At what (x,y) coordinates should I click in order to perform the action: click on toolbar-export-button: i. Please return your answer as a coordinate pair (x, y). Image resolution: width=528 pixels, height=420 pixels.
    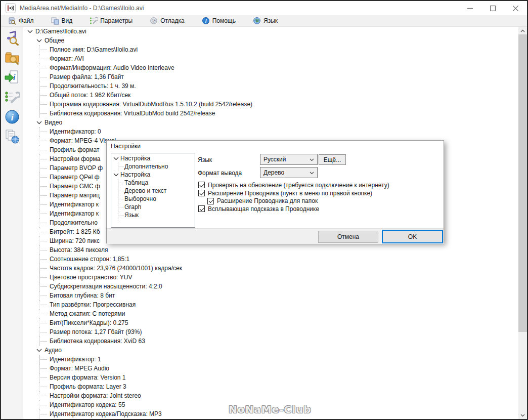
    Looking at the image, I should click on (12, 78).